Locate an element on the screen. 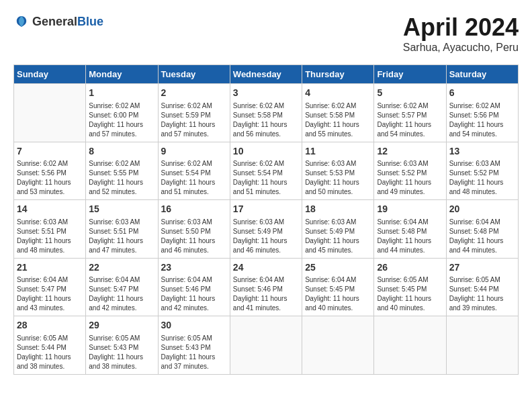  day-info: Sunrise: 6:03 AM Sunset: 5:53 PM Dayligh… is located at coordinates (338, 178).